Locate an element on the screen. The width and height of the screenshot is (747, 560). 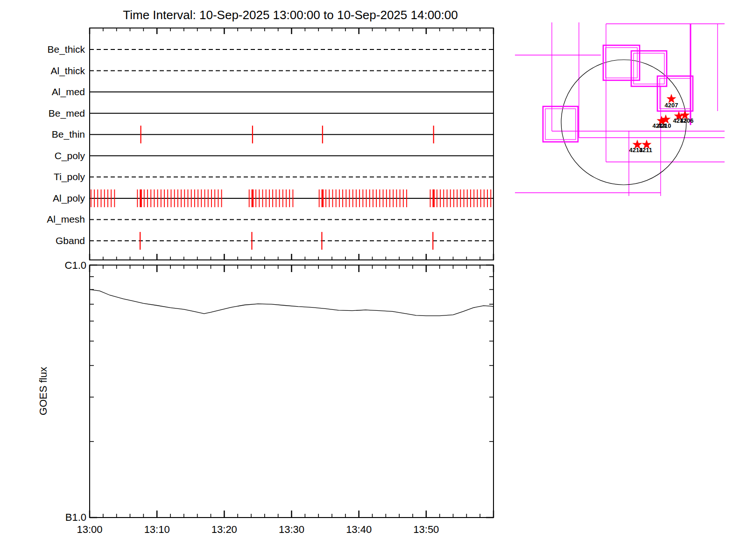
filter-row-label-Al_med: Al_med is located at coordinates (68, 92).